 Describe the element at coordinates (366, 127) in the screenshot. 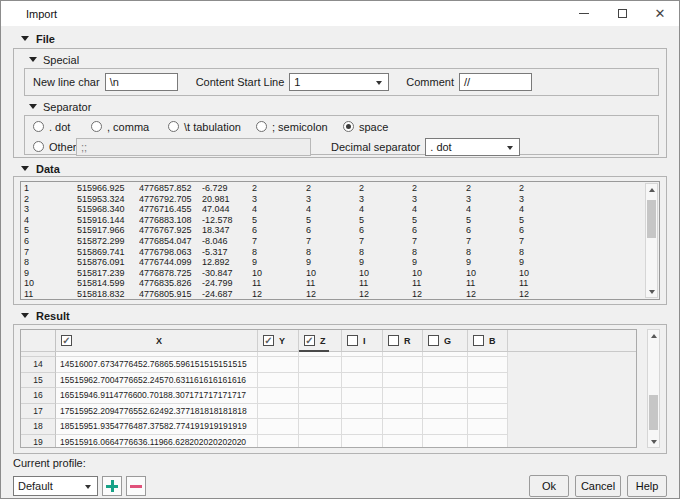

I see `separator-radio-space: space` at that location.